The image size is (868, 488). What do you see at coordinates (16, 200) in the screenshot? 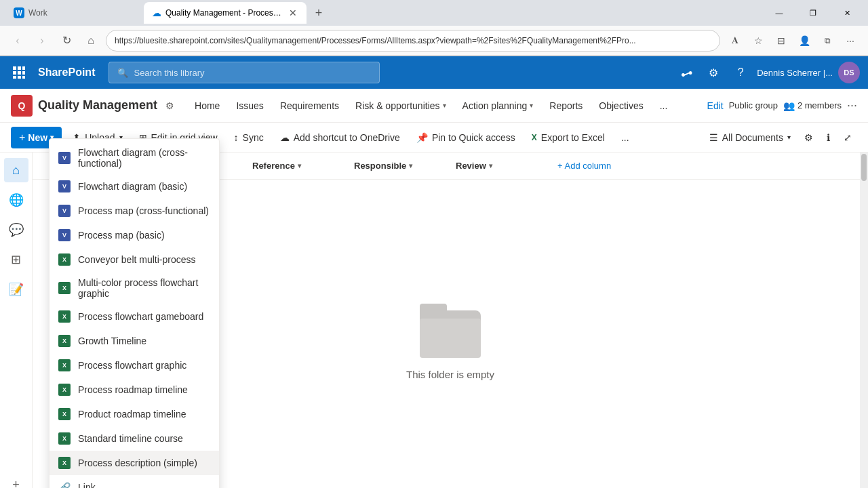
I see `sidebar-globe-button: 🌐` at bounding box center [16, 200].